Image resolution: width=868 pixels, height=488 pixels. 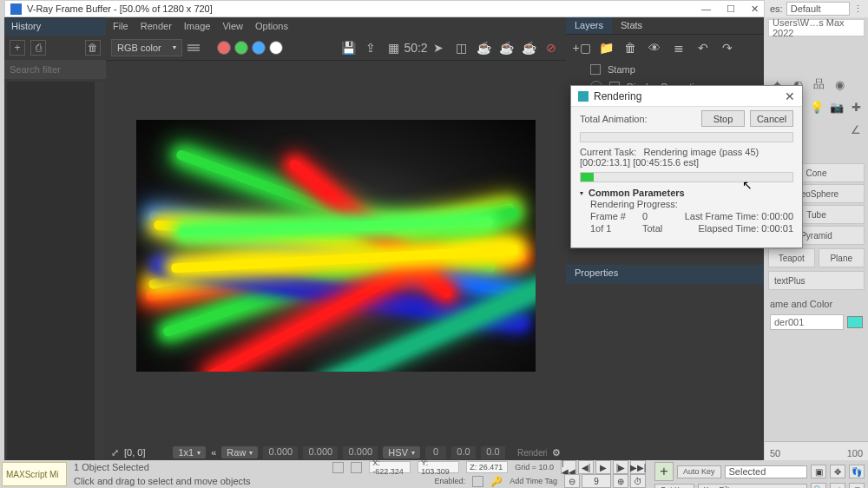 What do you see at coordinates (198, 26) in the screenshot?
I see `menu-image: Image` at bounding box center [198, 26].